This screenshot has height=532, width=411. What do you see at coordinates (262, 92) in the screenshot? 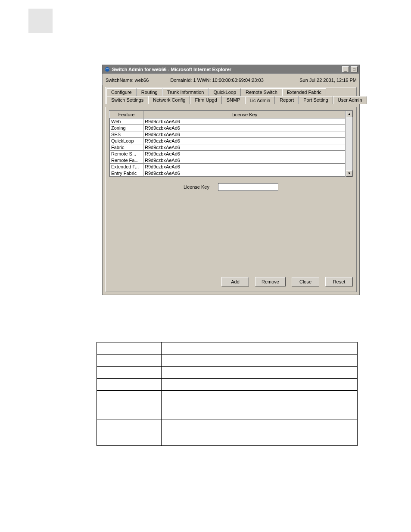
I see `tab-remote-switch: Remote Switch` at bounding box center [262, 92].